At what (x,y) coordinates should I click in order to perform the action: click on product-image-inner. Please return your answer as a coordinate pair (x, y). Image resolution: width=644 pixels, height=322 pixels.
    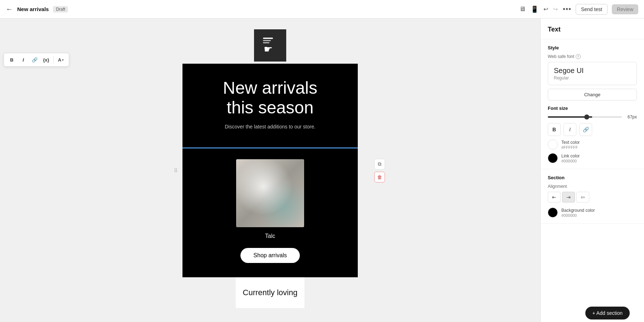
    Looking at the image, I should click on (270, 193).